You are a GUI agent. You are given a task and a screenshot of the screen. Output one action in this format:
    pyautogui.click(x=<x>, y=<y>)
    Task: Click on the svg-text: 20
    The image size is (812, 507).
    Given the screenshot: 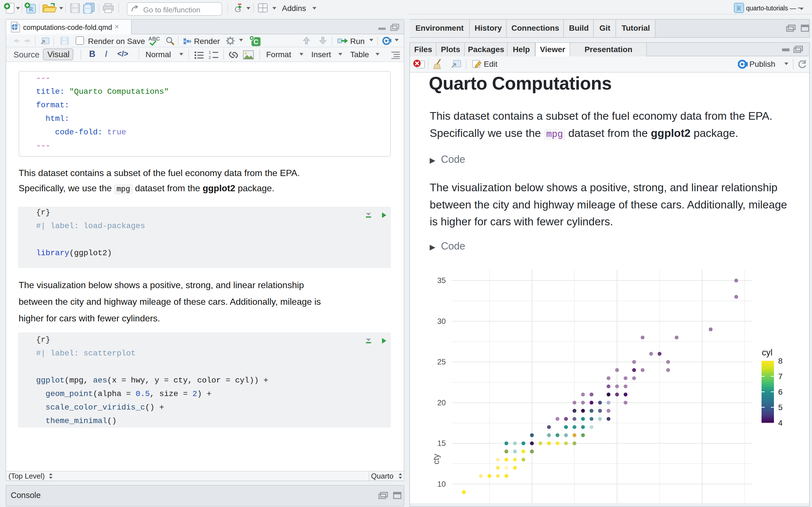 What is the action you would take?
    pyautogui.click(x=442, y=403)
    